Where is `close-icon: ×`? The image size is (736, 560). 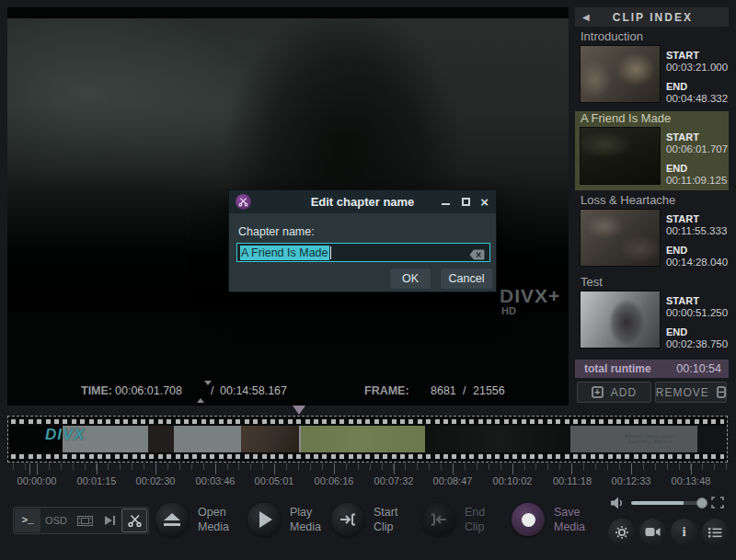 close-icon: × is located at coordinates (484, 202).